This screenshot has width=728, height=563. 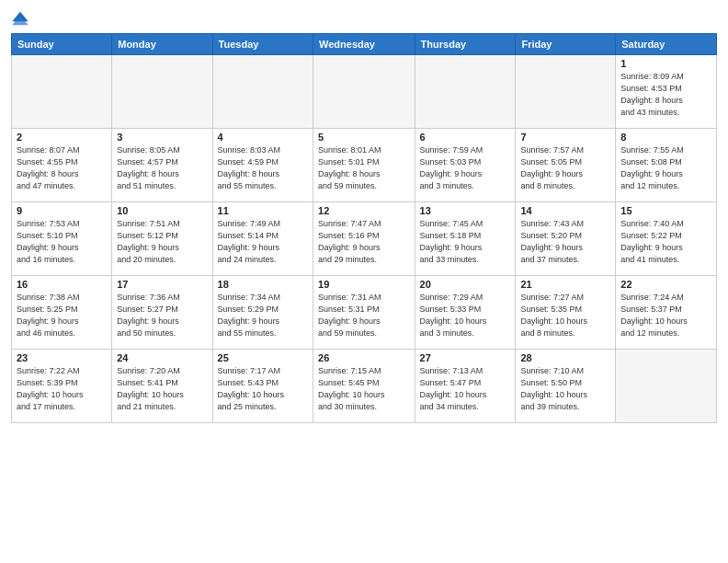 I want to click on day-info: Sunrise: 7:49 AM Sunset: 5:14 PM Dayligh…, so click(x=263, y=242).